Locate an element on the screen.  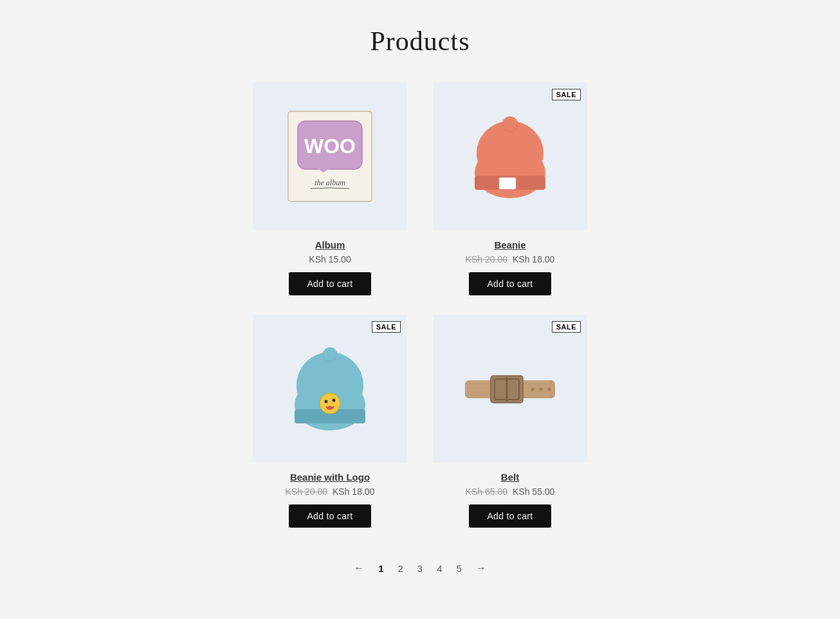
product-card-beanie: SALE Beanie KSh 20.00 KSh 18.00 Add to c… is located at coordinates (510, 189).